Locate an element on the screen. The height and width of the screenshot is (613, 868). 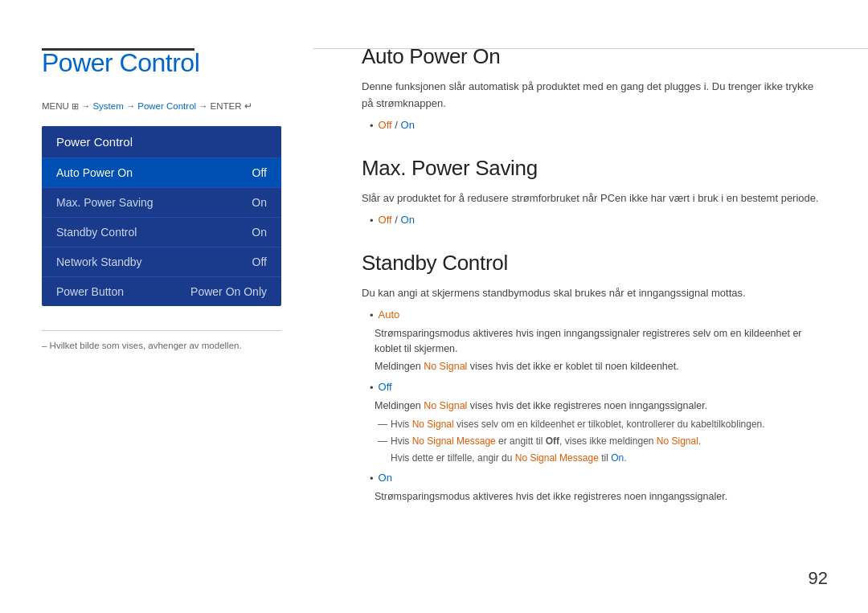
menu-path: MENU ⊞ → System → Power Control → ENTER … is located at coordinates (162, 106).